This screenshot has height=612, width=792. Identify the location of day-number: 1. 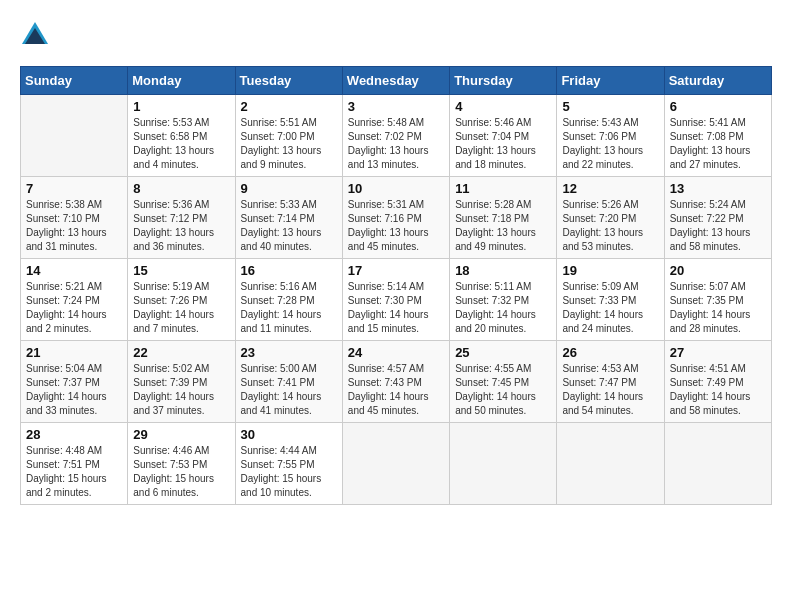
(181, 106).